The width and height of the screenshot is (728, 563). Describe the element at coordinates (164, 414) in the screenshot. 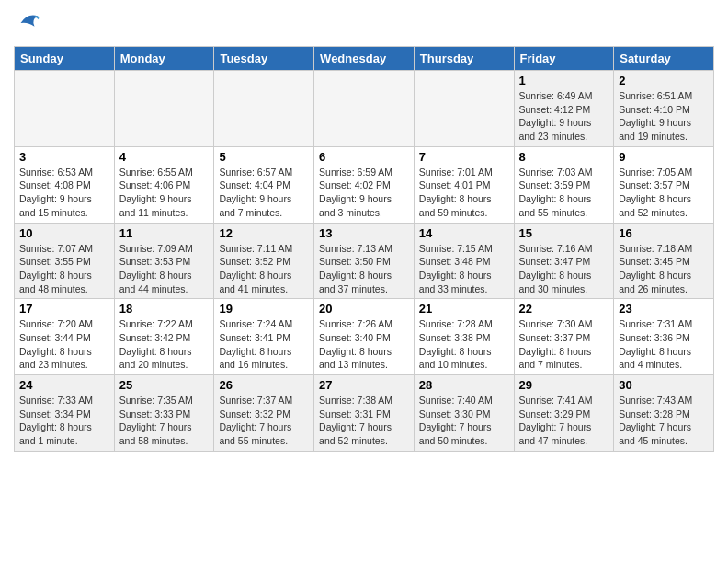

I see `calendar-cell: 25Sunrise: 7:35 AM Sunset: 3:33 PM Dayli…` at that location.